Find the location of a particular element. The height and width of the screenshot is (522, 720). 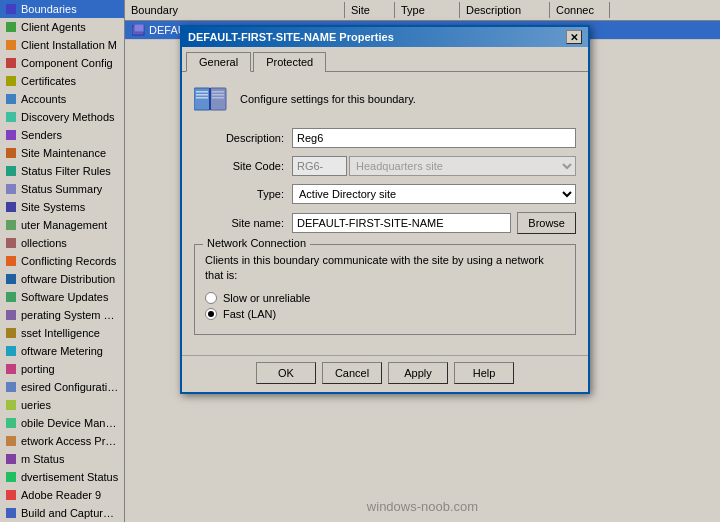

dialog-tabs: General Protected is located at coordinates (385, 59).